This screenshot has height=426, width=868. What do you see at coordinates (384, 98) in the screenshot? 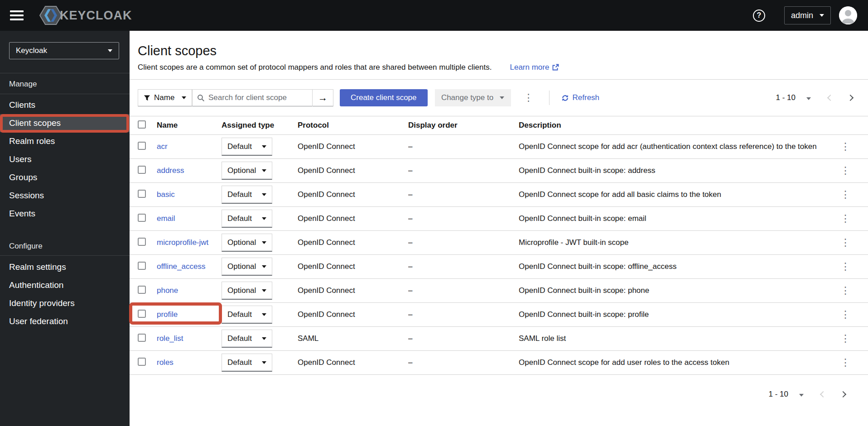
I see `create-client-scope-button: Create client scope` at bounding box center [384, 98].